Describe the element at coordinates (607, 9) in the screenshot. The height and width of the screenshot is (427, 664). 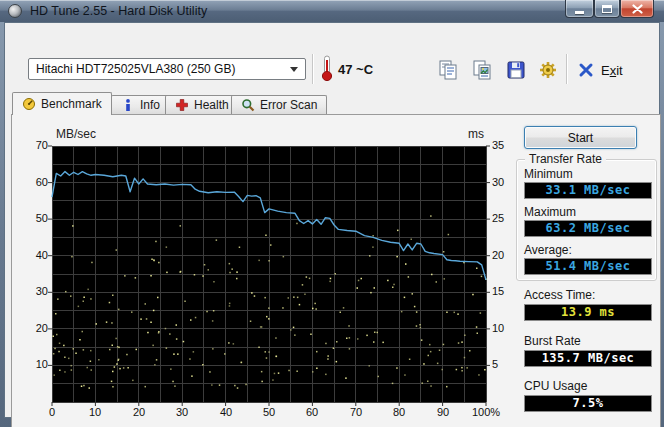
I see `maximize-icon` at that location.